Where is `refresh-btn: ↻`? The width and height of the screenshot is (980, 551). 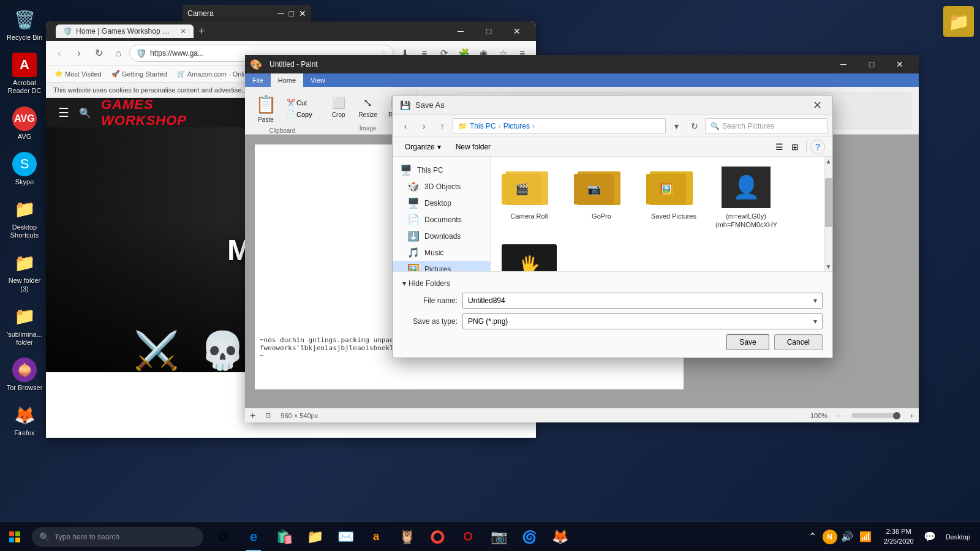 refresh-btn: ↻ is located at coordinates (99, 53).